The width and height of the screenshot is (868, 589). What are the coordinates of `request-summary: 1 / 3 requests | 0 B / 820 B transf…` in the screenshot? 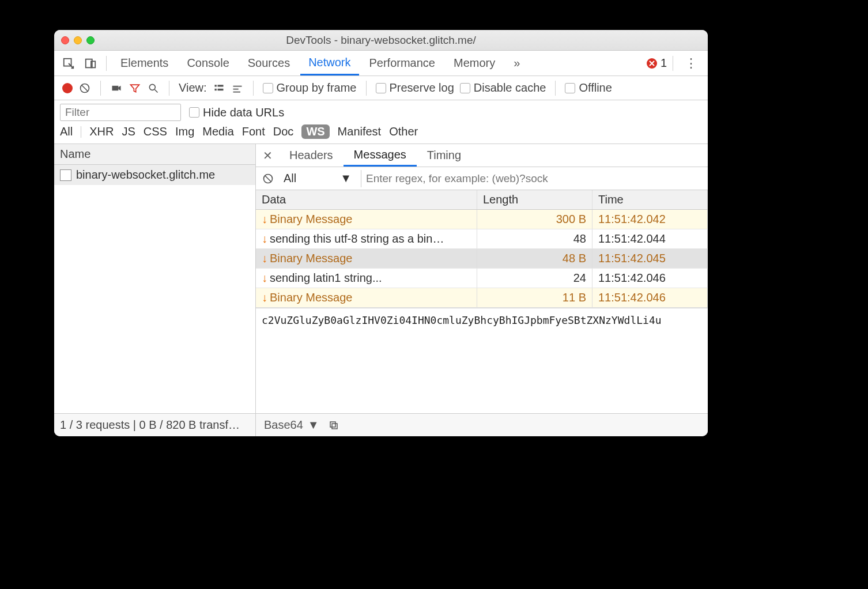 It's located at (155, 425).